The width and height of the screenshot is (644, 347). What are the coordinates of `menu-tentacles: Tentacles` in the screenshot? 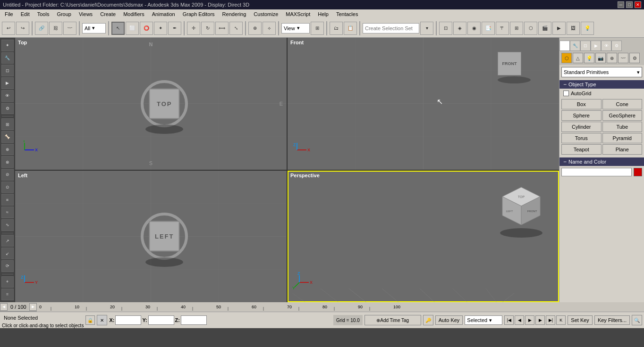 It's located at (347, 14).